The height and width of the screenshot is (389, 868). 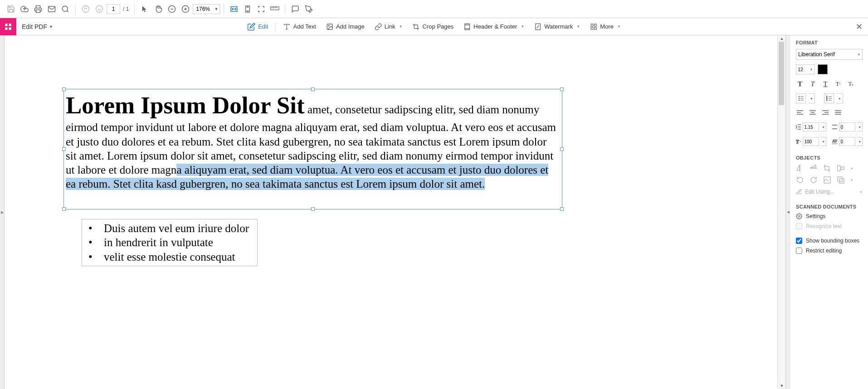 What do you see at coordinates (814, 180) in the screenshot?
I see `rotate-cw-icon` at bounding box center [814, 180].